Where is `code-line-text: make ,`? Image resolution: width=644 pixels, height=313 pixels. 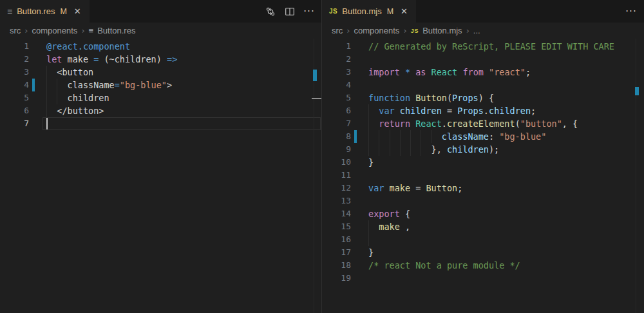
code-line-text: make , is located at coordinates (506, 227).